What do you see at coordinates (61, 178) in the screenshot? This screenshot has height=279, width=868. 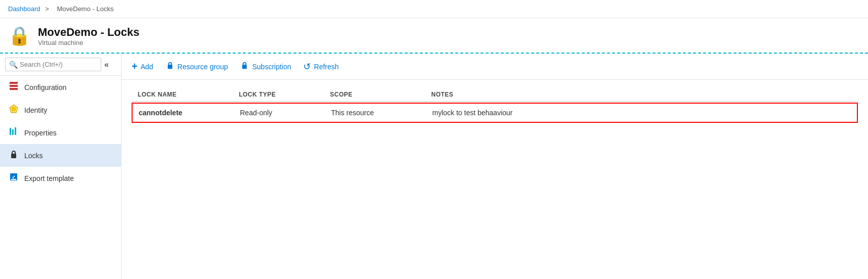 I see `sidebar-item-export-template: Export template` at bounding box center [61, 178].